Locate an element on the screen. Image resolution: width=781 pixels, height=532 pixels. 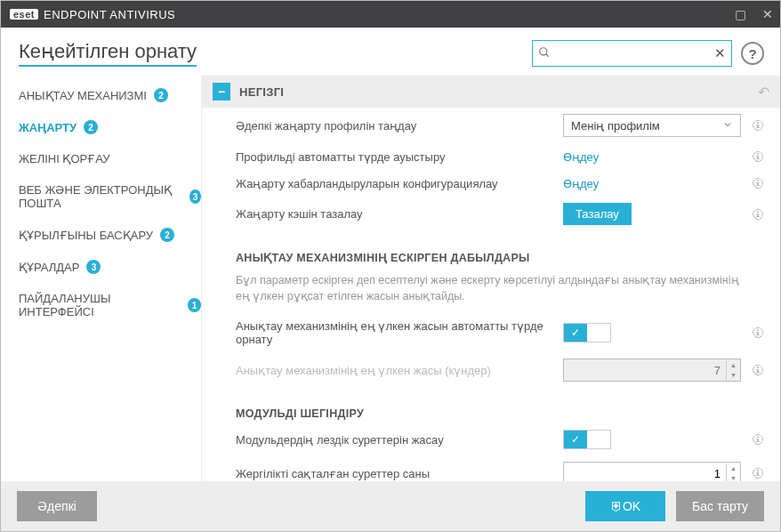
section-header: − НЕГІЗГІ ↶ is located at coordinates (491, 92).